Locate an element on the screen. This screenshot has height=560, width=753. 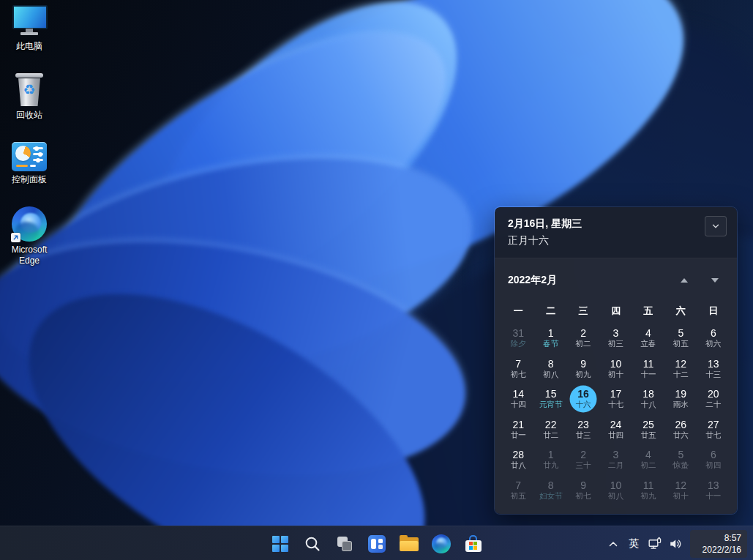
day-lunar-label: 初二 is located at coordinates (648, 466).